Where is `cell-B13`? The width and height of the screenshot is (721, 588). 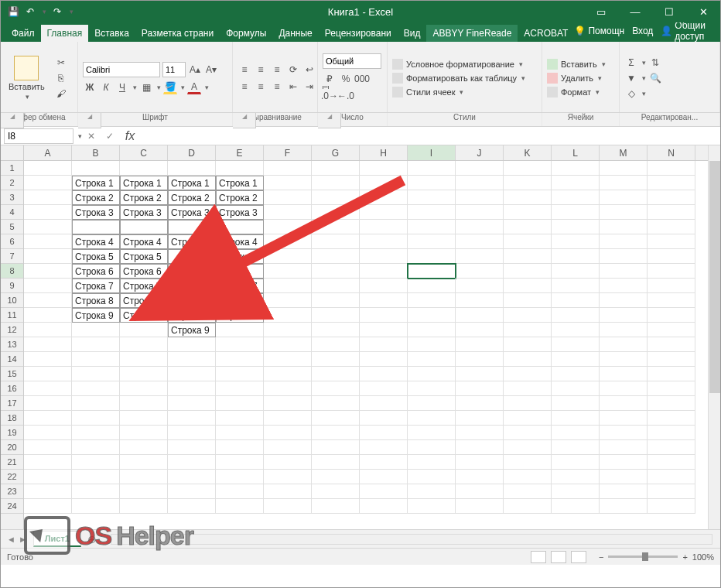 cell-B13 is located at coordinates (96, 345).